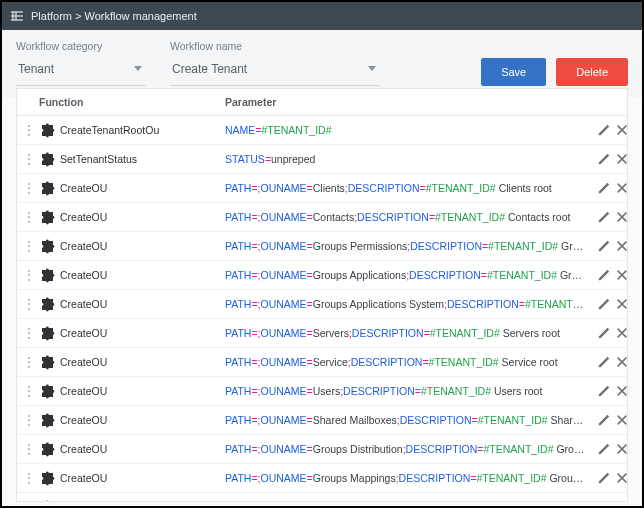  What do you see at coordinates (17, 16) in the screenshot?
I see `menu-icon` at bounding box center [17, 16].